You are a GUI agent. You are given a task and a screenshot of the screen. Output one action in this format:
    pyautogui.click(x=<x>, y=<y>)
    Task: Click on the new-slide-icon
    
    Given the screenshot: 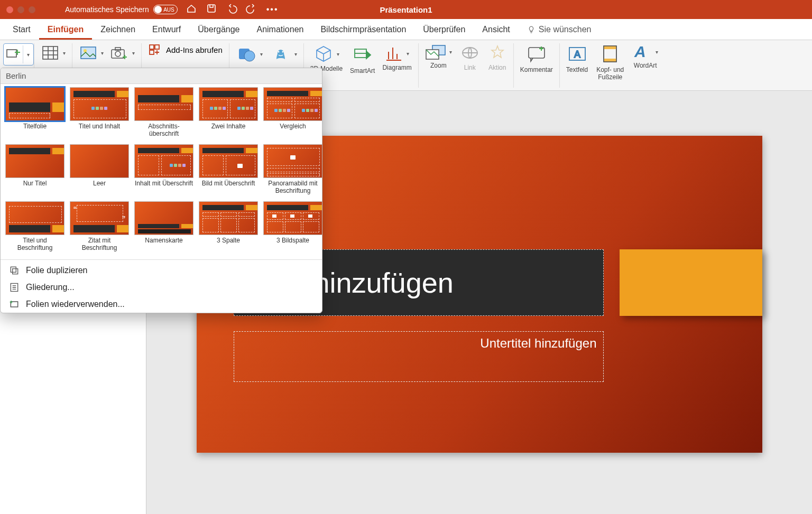 What is the action you would take?
    pyautogui.click(x=14, y=54)
    